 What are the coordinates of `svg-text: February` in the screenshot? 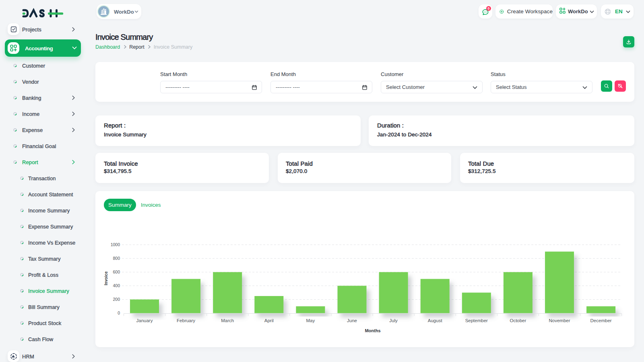 It's located at (186, 321).